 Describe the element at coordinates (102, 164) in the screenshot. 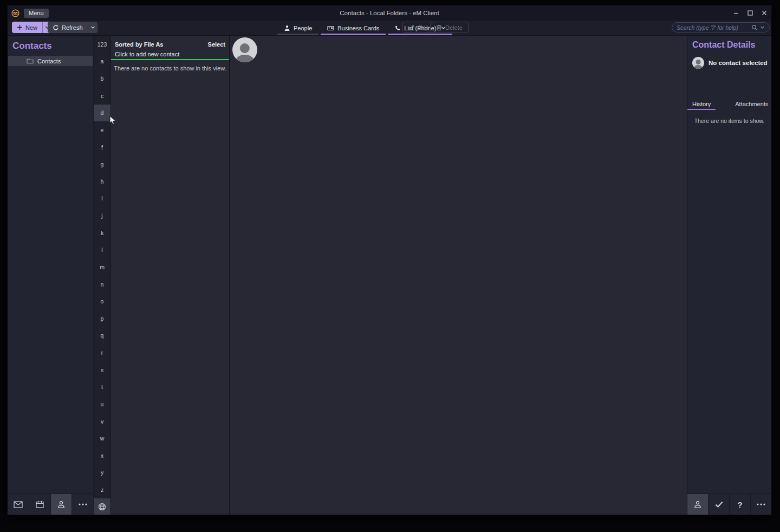

I see `alphabet-item-g: g` at that location.